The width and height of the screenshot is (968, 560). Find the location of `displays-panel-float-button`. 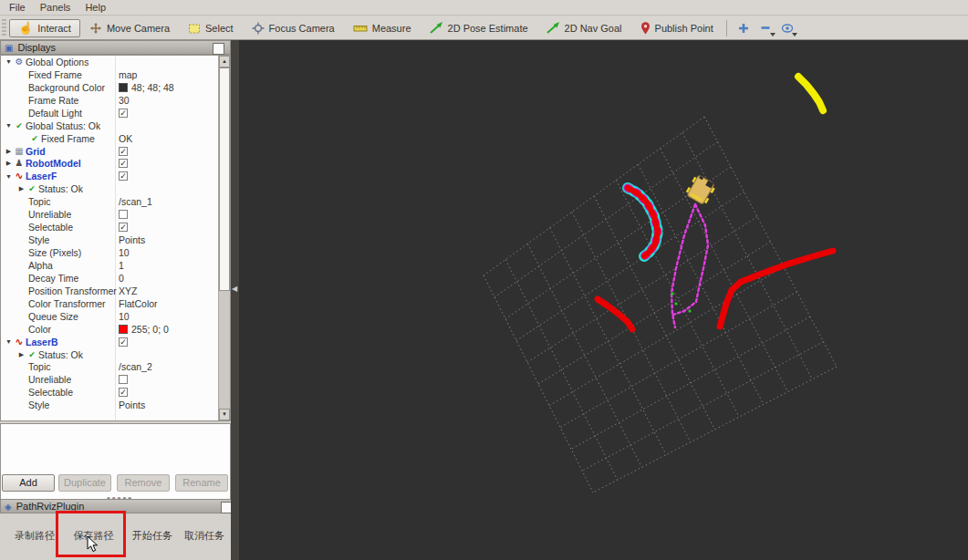

displays-panel-float-button is located at coordinates (219, 49).